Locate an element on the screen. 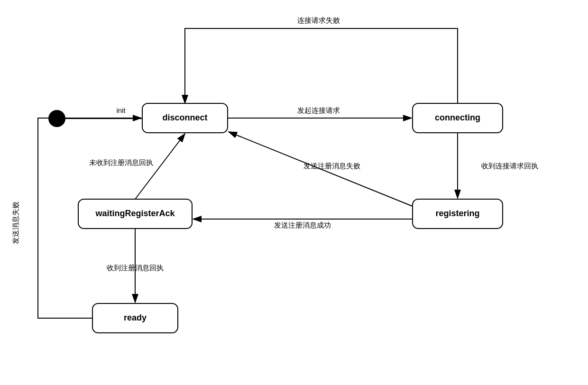  state-ready-label: ready is located at coordinates (135, 318).